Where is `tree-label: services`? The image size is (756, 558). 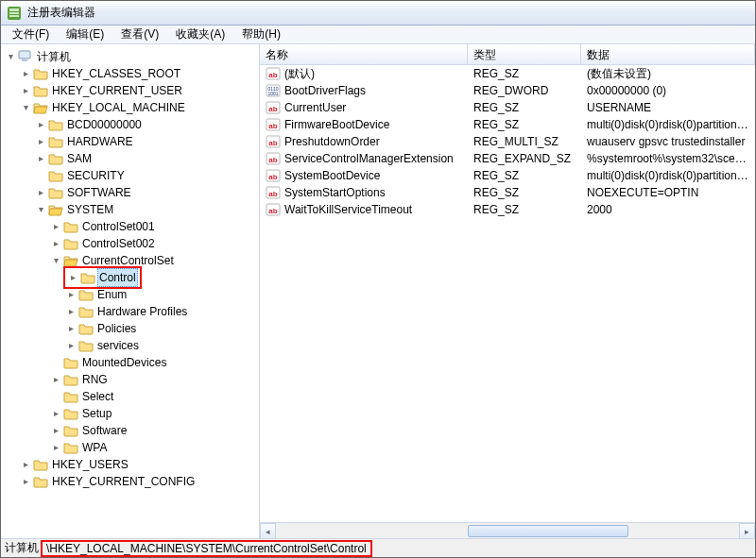
tree-label: services is located at coordinates (118, 346).